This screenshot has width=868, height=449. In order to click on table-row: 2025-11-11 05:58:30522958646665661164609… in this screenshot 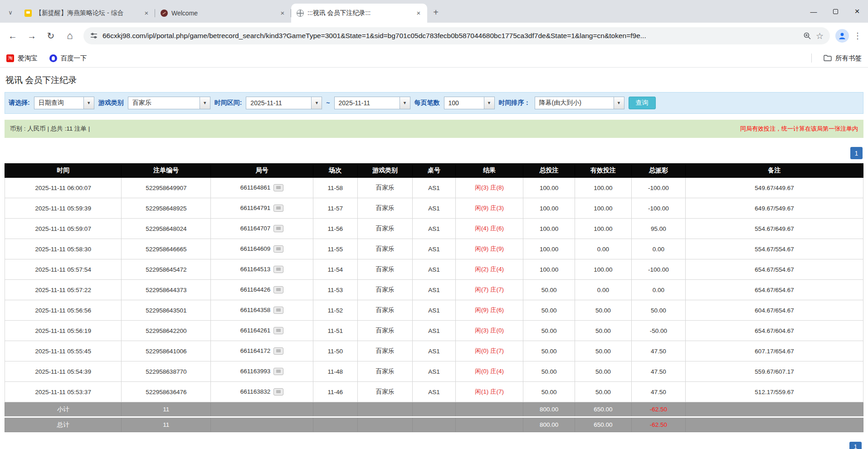, I will do `click(434, 249)`.